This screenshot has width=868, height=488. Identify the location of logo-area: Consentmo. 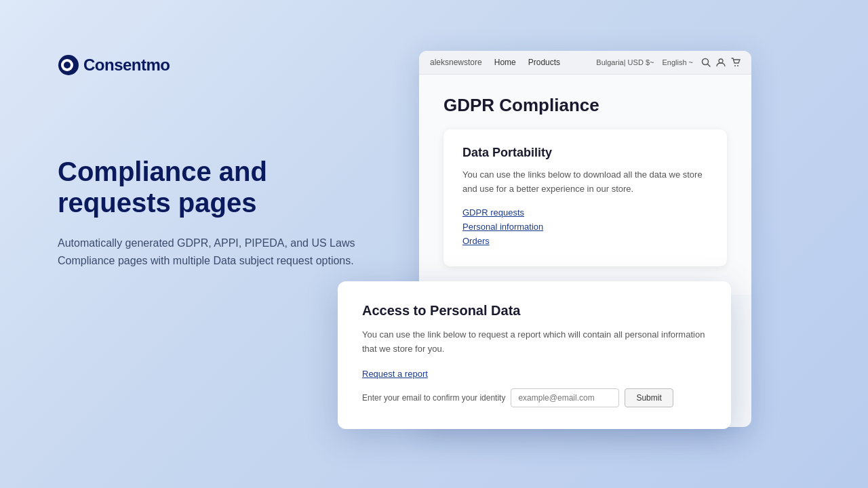
(114, 65).